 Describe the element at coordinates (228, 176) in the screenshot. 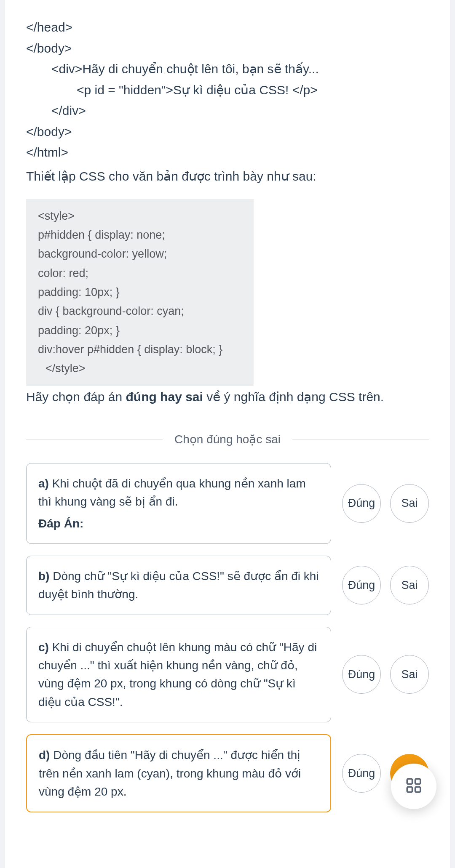

I see `description-text: Thiết lập CSS cho văn bản được trình bày…` at that location.